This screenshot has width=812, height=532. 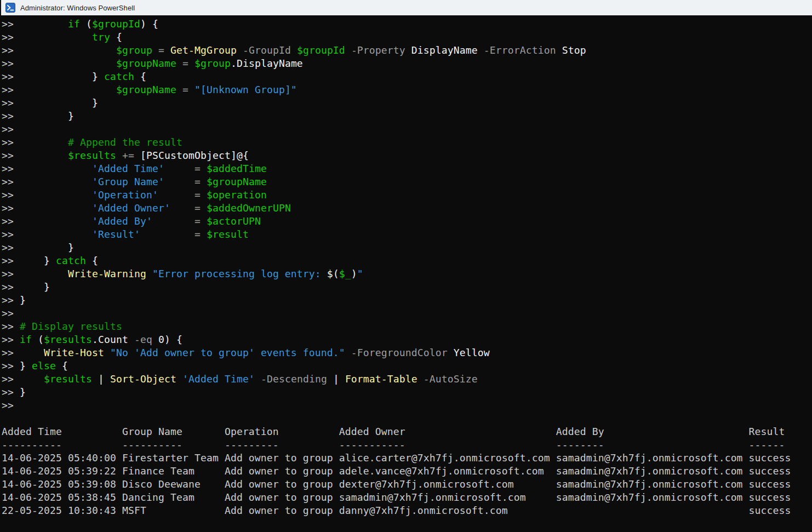 What do you see at coordinates (407, 24) in the screenshot?
I see `terminal-line: >> if ($groupId) {` at bounding box center [407, 24].